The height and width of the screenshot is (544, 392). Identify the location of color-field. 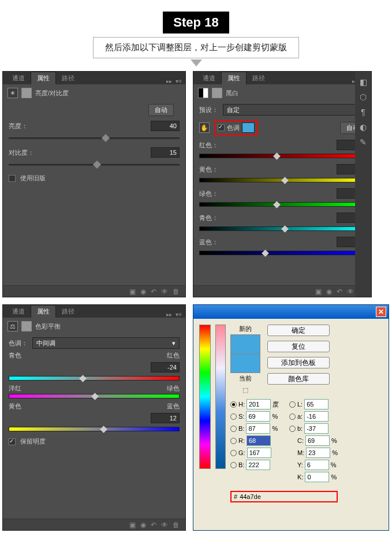
(221, 397).